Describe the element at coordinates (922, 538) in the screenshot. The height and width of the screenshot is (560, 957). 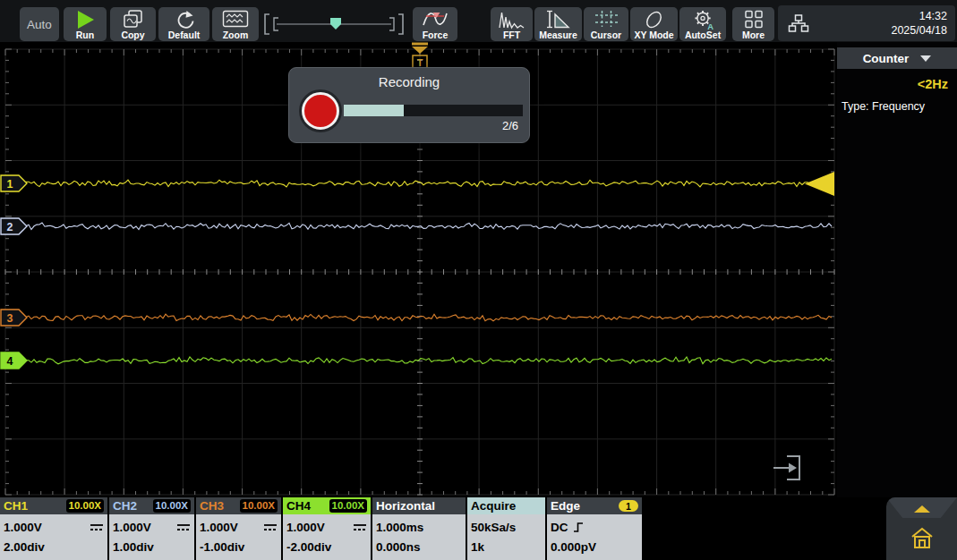
I see `home-button` at that location.